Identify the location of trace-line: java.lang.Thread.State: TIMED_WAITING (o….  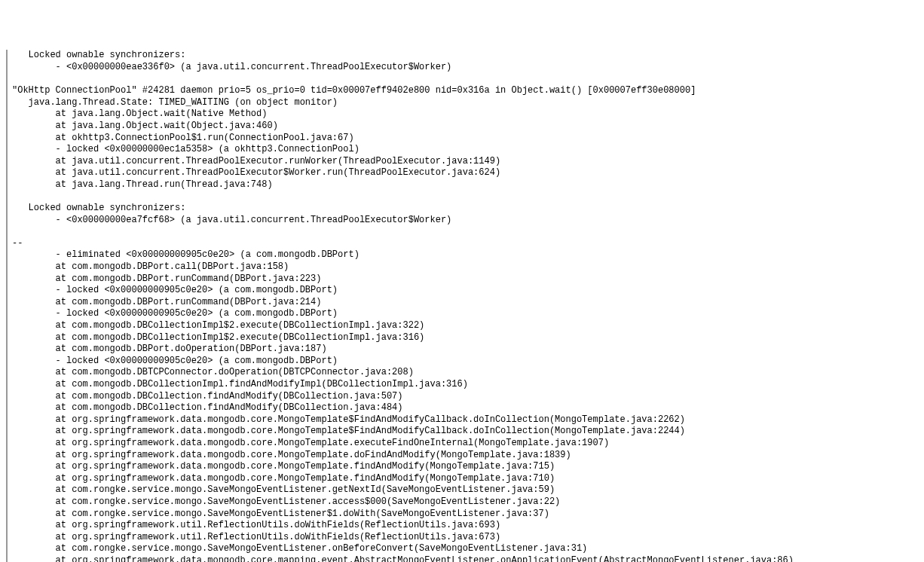
(465, 103).